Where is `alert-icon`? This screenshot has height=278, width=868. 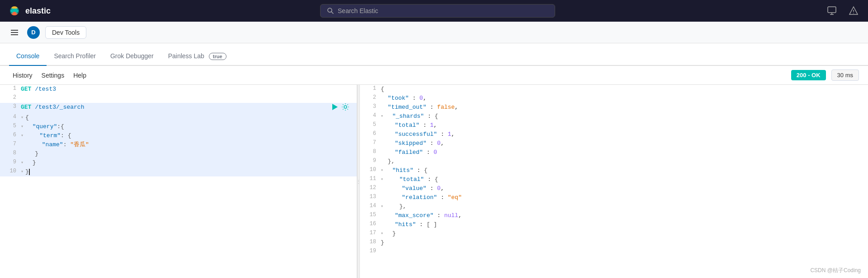
alert-icon is located at coordinates (854, 11).